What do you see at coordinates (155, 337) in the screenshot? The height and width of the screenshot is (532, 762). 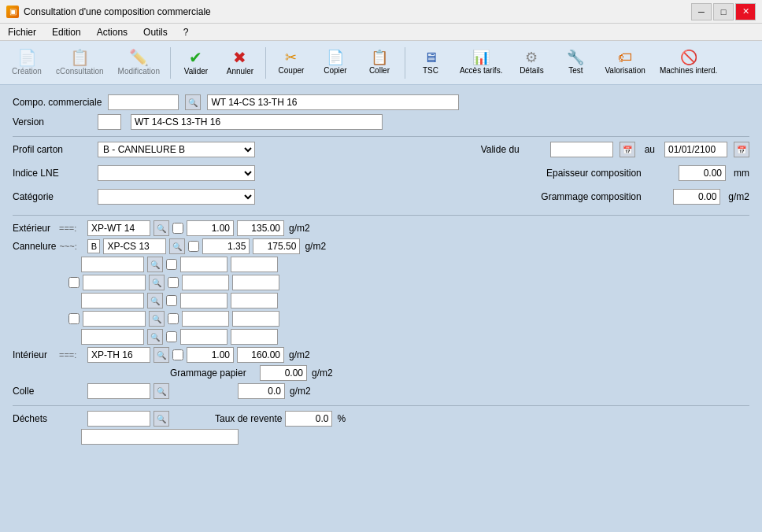 I see `empty5-search-btn: 🔍` at bounding box center [155, 337].